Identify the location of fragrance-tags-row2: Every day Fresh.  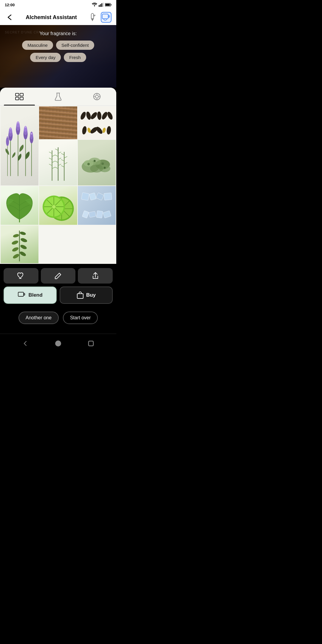
(58, 57).